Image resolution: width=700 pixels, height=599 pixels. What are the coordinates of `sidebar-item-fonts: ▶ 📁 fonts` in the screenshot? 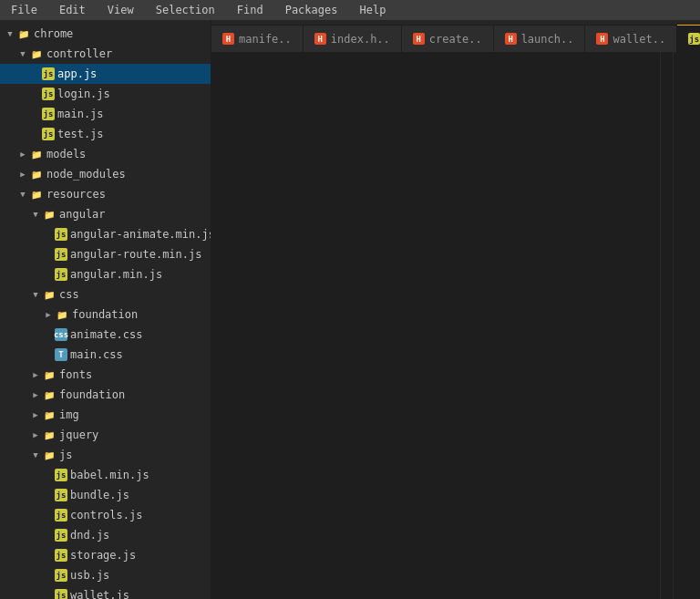 It's located at (106, 375).